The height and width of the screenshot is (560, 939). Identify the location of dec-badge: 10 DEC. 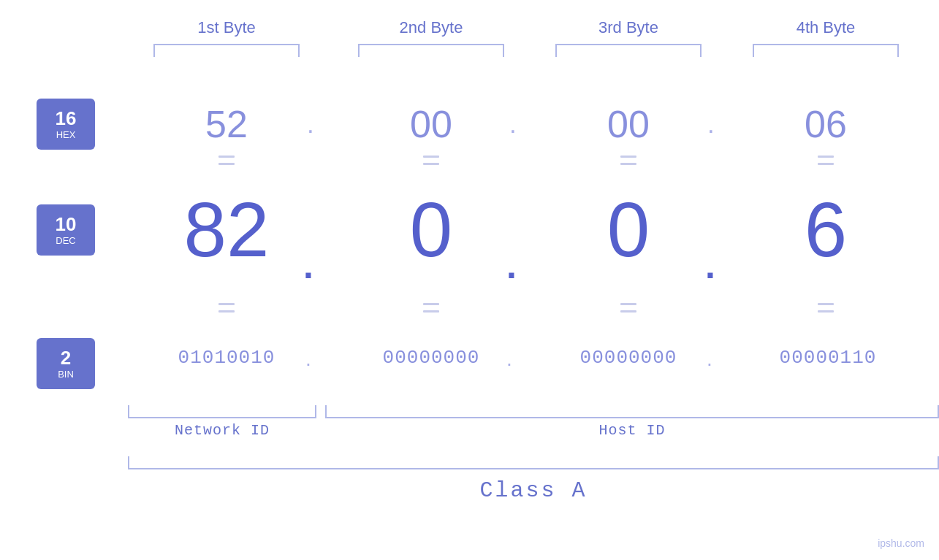
(66, 230).